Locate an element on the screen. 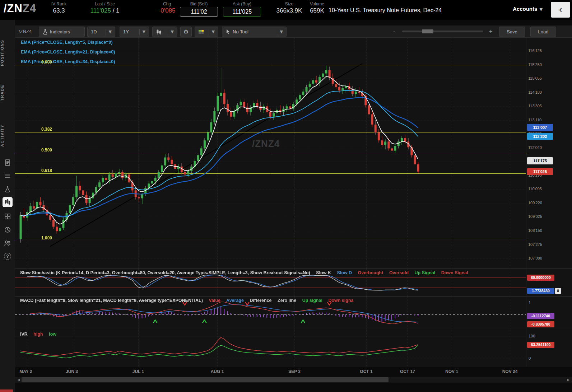 This screenshot has height=392, width=572. zoom-slider is located at coordinates (442, 32).